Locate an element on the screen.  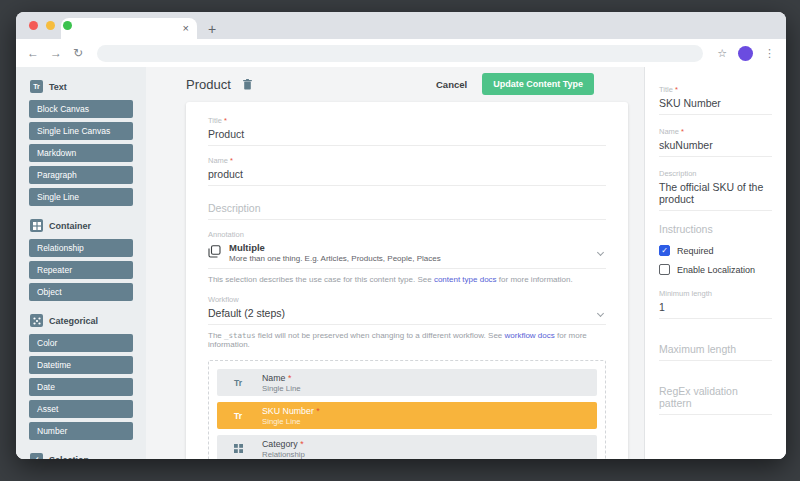
field-row-title: Category * is located at coordinates (284, 444).